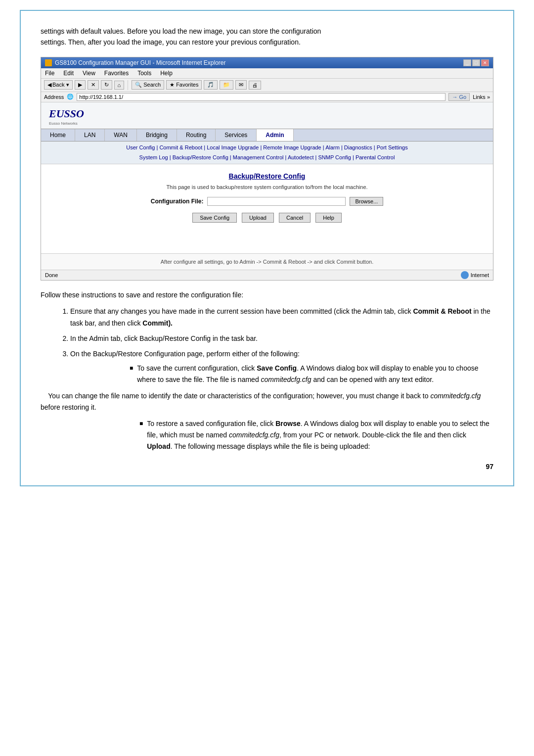 The height and width of the screenshot is (756, 534). What do you see at coordinates (258, 218) in the screenshot?
I see `upload-button: Upload` at bounding box center [258, 218].